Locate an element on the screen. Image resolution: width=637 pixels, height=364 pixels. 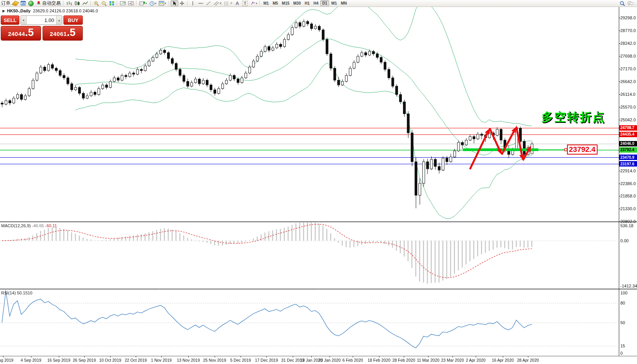
news-globe-icon is located at coordinates (31, 3).